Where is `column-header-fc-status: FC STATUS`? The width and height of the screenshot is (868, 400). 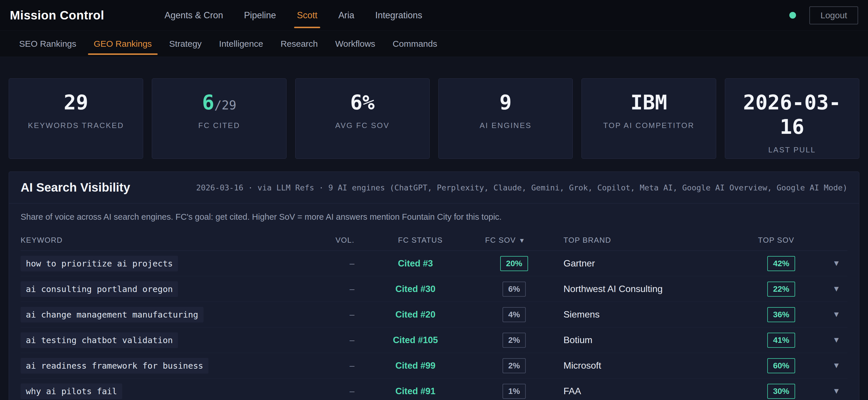
column-header-fc-status: FC STATUS is located at coordinates (415, 240).